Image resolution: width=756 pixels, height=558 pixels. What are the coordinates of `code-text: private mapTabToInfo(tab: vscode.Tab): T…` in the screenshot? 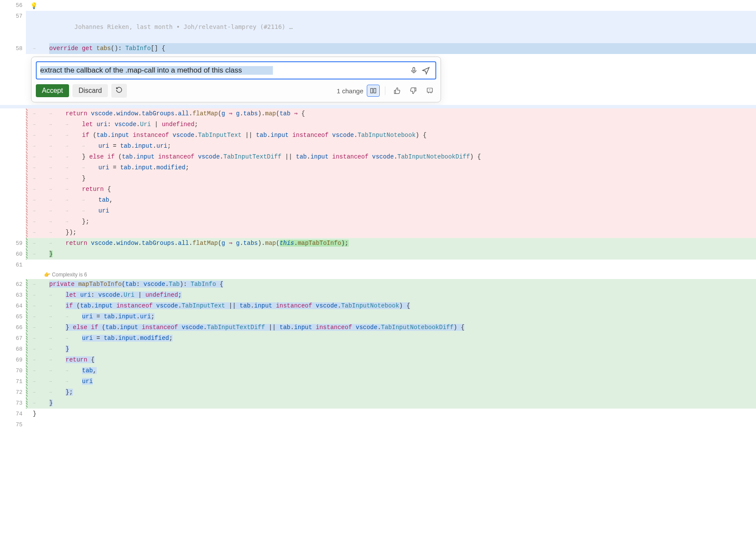 It's located at (403, 284).